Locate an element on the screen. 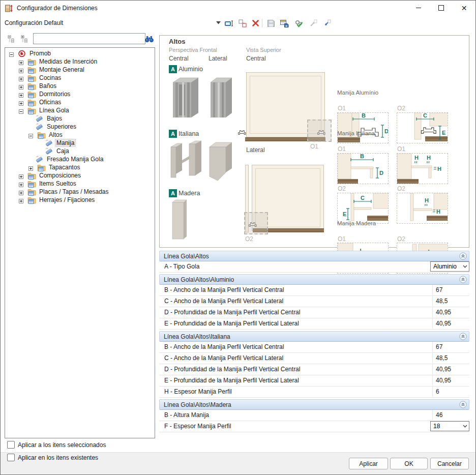 The width and height of the screenshot is (476, 475). svg-text: C is located at coordinates (363, 198).